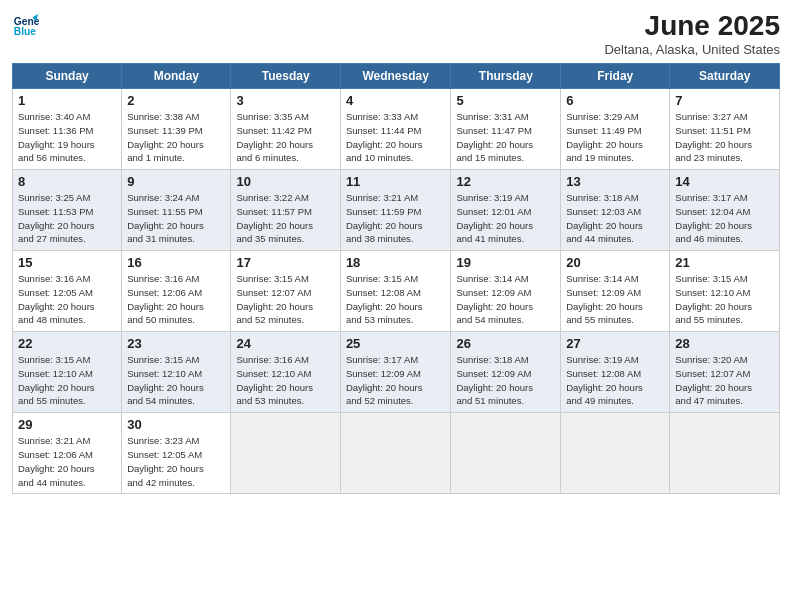 The height and width of the screenshot is (612, 792). Describe the element at coordinates (725, 210) in the screenshot. I see `day-cell: 14Sunrise: 3:17 AMSunset: 12:04 AMDaylig…` at that location.